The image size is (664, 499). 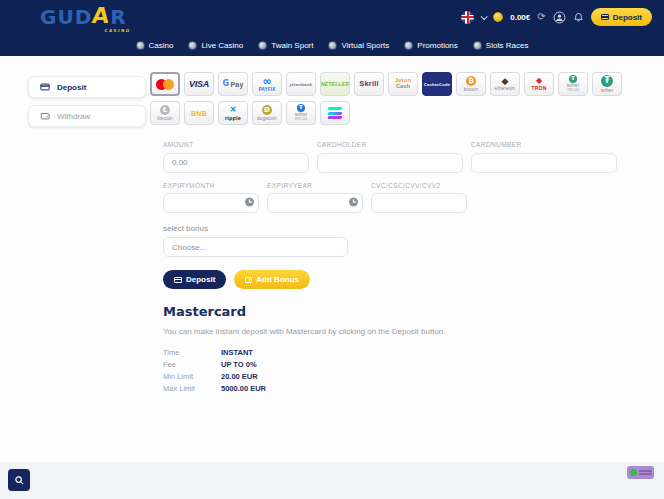 What do you see at coordinates (233, 110) in the screenshot?
I see `payment-glyph-icon: ×` at bounding box center [233, 110].